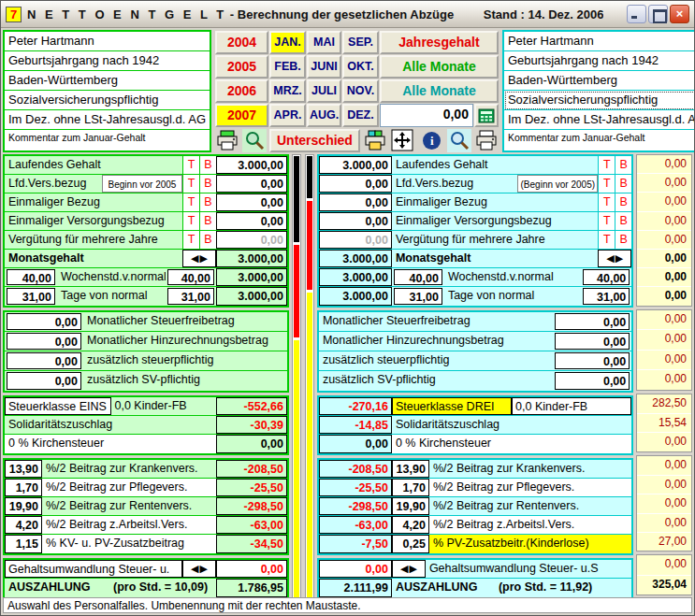 The height and width of the screenshot is (616, 695). I want to click on close-button: ×, so click(679, 14).